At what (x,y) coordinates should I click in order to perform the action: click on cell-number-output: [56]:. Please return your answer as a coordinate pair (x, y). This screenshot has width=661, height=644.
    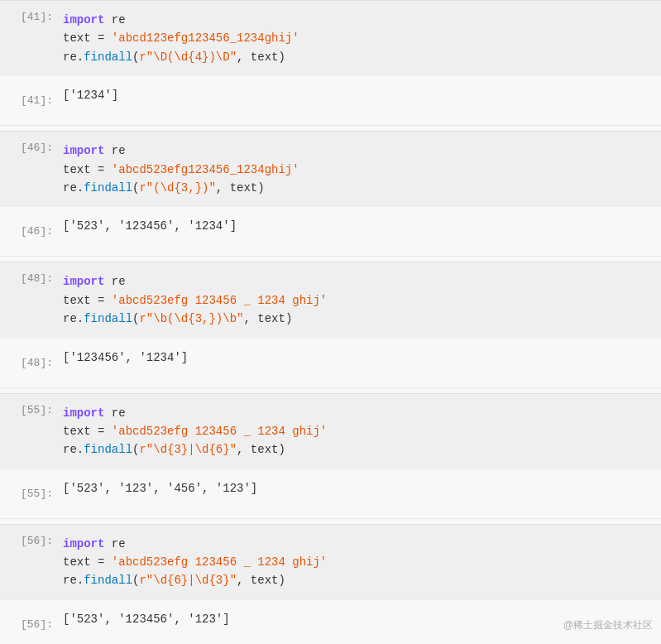
    Looking at the image, I should click on (30, 624).